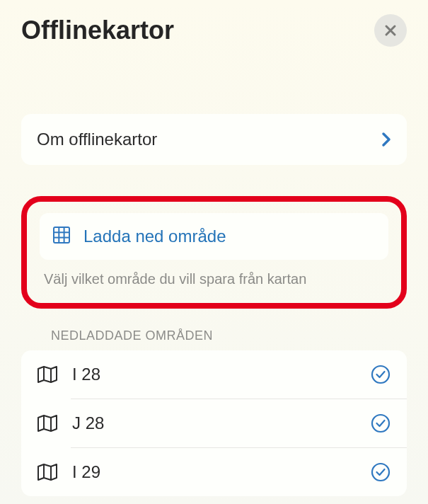 The image size is (428, 504). What do you see at coordinates (214, 236) in the screenshot?
I see `download-area-button: Ladda ned område` at bounding box center [214, 236].